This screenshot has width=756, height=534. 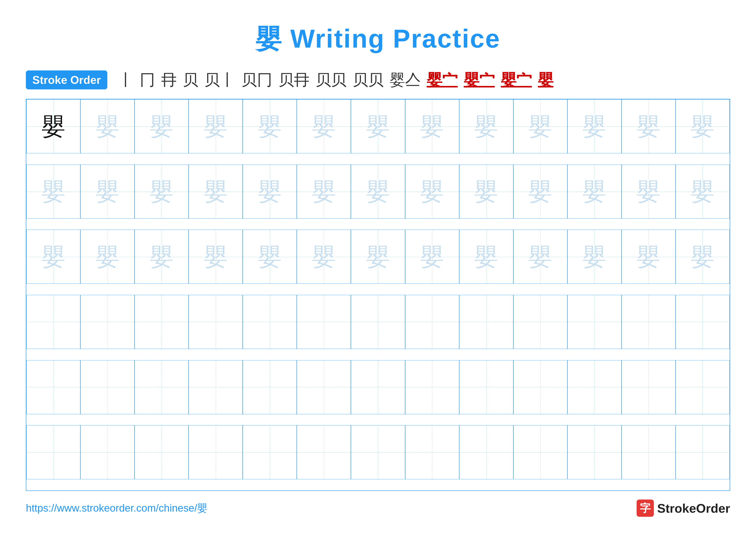 What do you see at coordinates (378, 80) in the screenshot?
I see `stroke-order-row: Stroke Order 丨冂冄贝贝丨贝冂贝冄贝贝贝贝婴亼婴宀嬰宀嬰宀嬰` at bounding box center [378, 80].